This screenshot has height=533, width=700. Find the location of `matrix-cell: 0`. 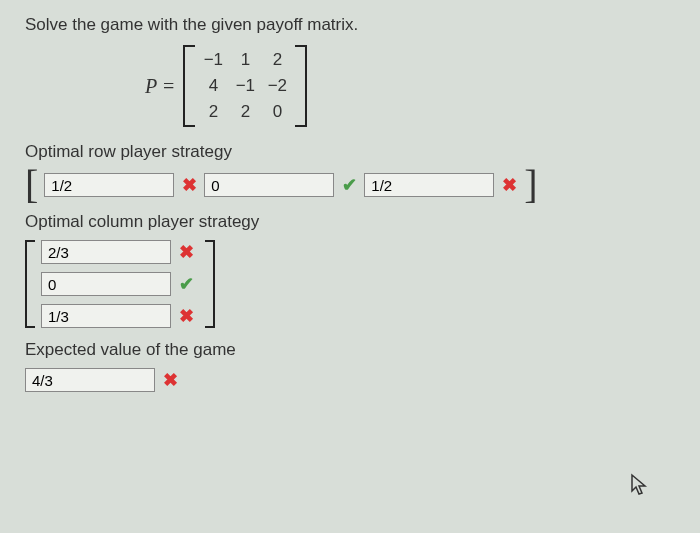

matrix-cell: 0 is located at coordinates (277, 112).